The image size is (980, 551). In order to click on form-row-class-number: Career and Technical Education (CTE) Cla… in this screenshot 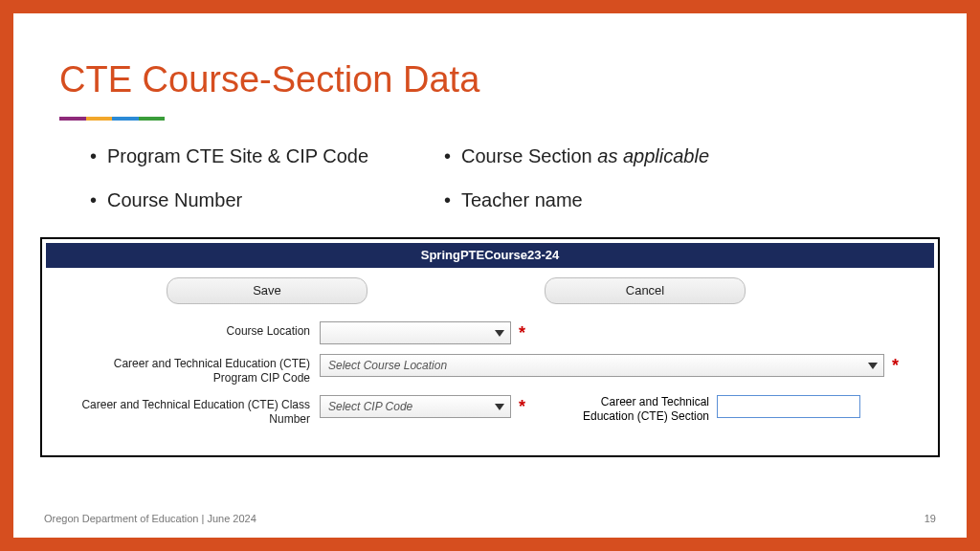, I will do `click(490, 411)`.